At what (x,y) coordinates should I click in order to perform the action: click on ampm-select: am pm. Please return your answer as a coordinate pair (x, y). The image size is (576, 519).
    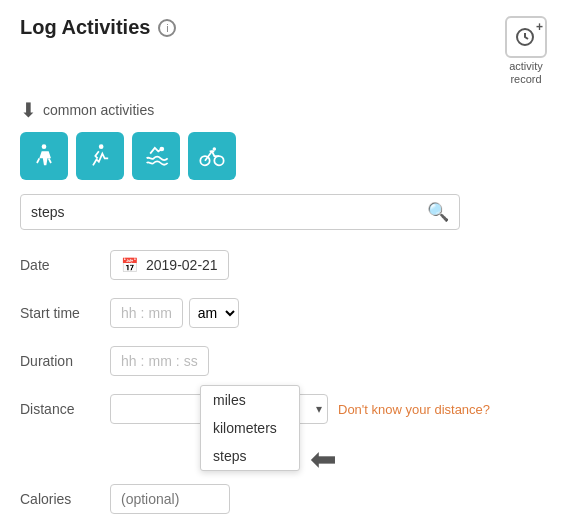
    Looking at the image, I should click on (214, 313).